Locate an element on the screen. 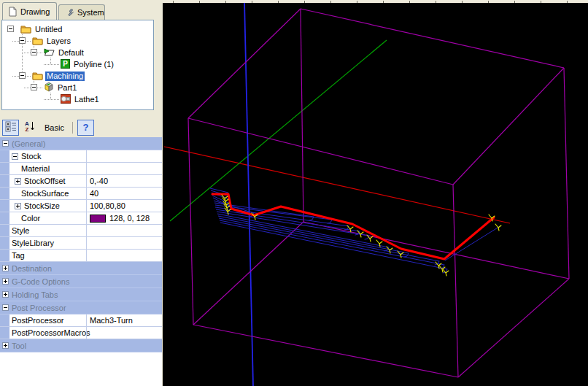 This screenshot has height=386, width=588. layer-icon is located at coordinates (50, 53).